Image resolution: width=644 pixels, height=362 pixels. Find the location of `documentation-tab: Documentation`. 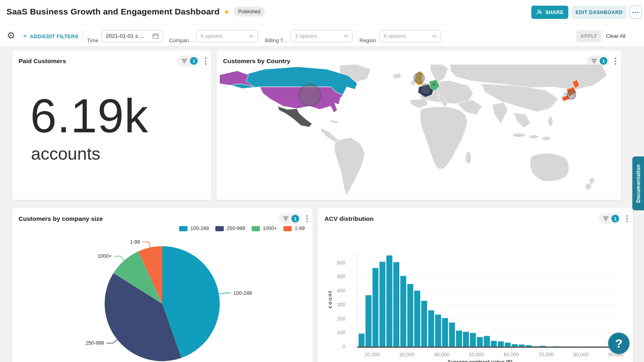

documentation-tab: Documentation is located at coordinates (638, 183).